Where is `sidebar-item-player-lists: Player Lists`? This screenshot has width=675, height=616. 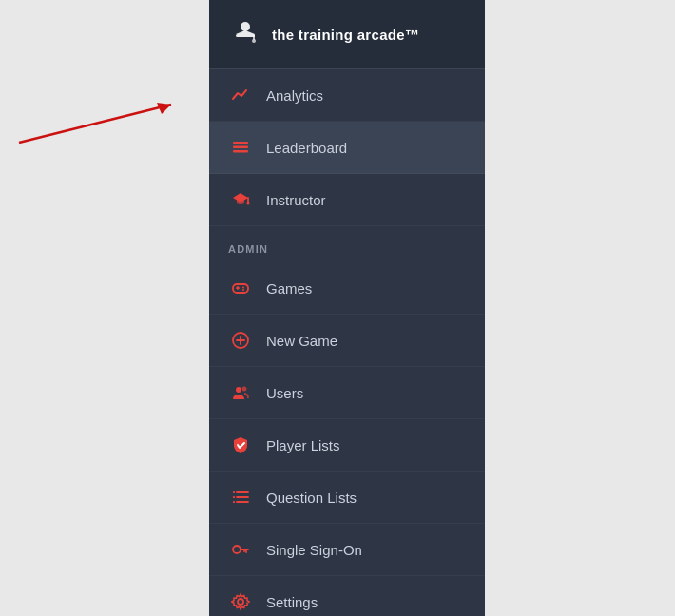 sidebar-item-player-lists: Player Lists is located at coordinates (347, 445).